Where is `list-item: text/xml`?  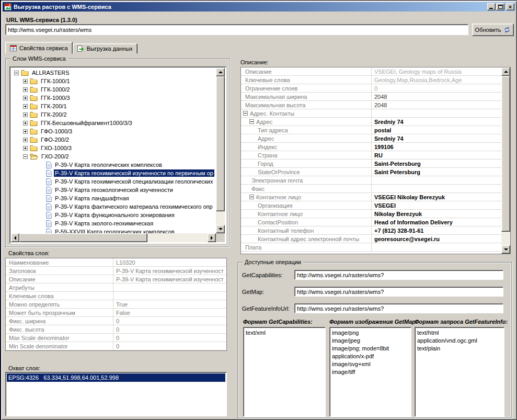
list-item: text/xml is located at coordinates (284, 333).